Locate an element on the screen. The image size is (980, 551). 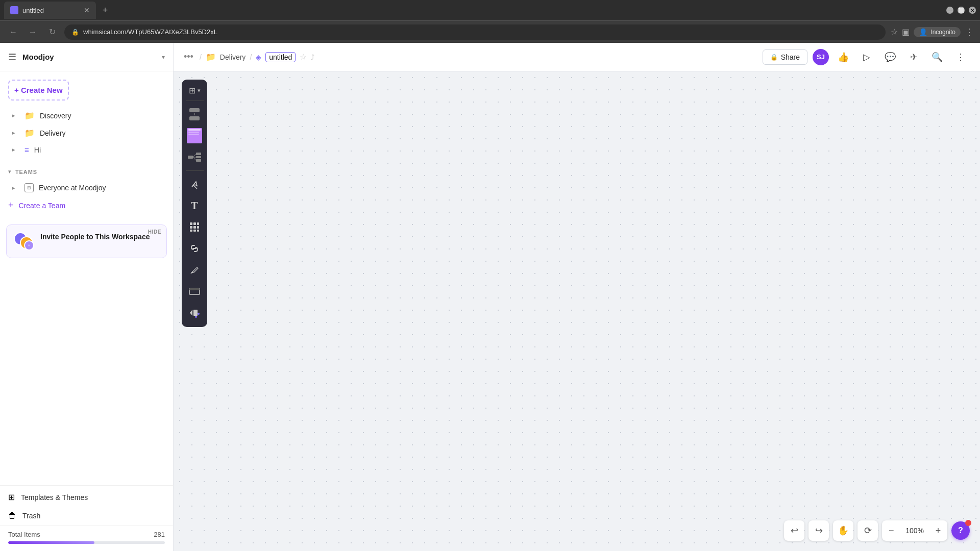
minimize-button: — is located at coordinates (950, 10).